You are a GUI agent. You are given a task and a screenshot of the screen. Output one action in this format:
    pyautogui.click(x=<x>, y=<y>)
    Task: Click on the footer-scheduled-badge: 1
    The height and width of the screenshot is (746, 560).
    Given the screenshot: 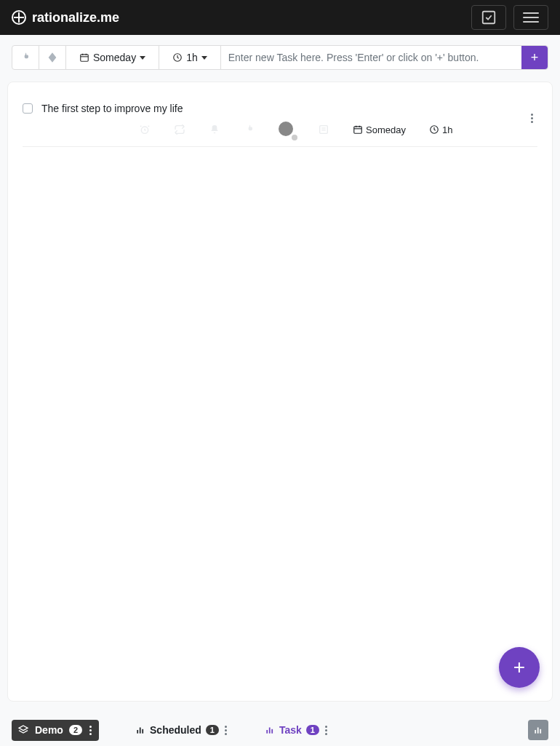 What is the action you would take?
    pyautogui.click(x=212, y=730)
    